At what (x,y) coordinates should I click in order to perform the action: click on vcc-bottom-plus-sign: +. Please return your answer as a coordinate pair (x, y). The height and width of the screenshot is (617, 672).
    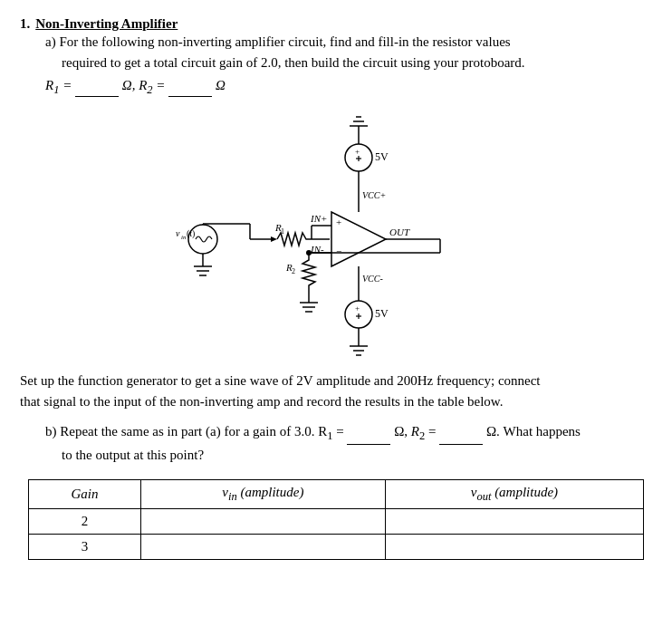
    Looking at the image, I should click on (357, 308).